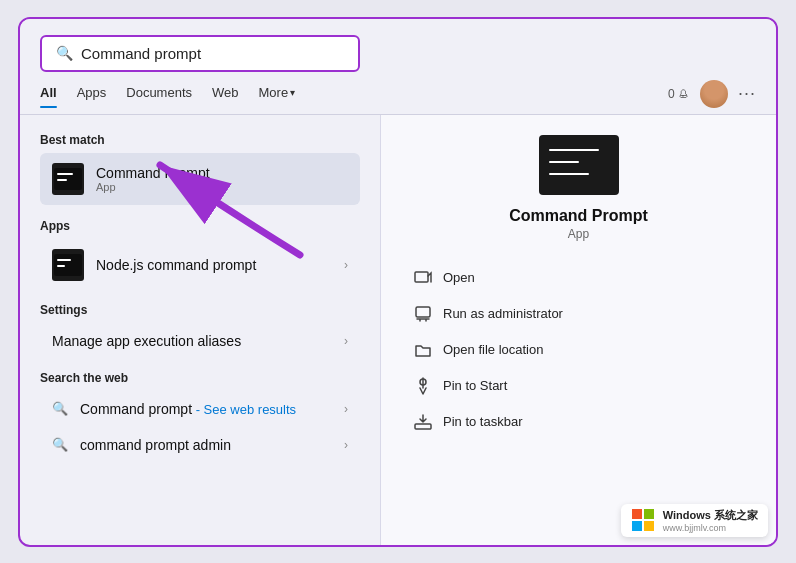 The width and height of the screenshot is (796, 563). Describe the element at coordinates (423, 422) in the screenshot. I see `pintaskbar-icon` at that location.